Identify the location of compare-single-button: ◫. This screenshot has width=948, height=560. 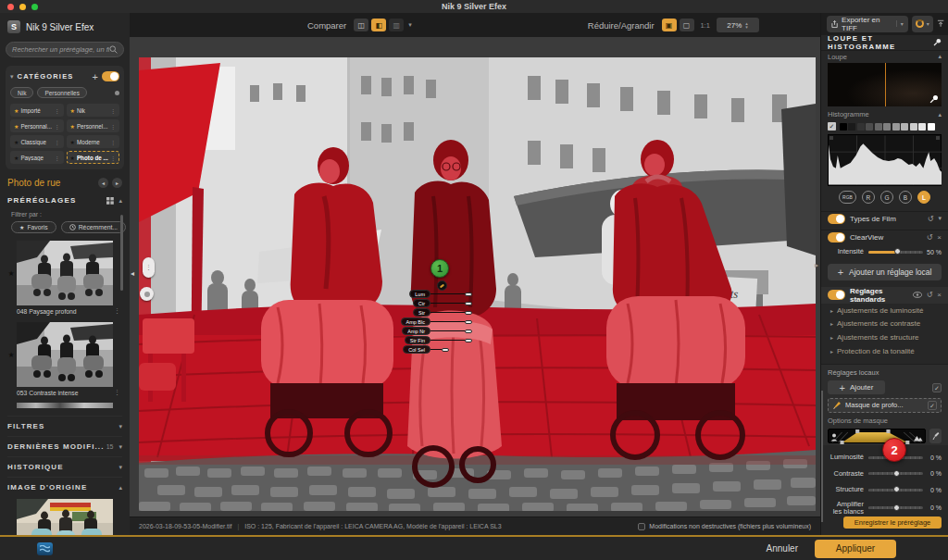
(361, 25).